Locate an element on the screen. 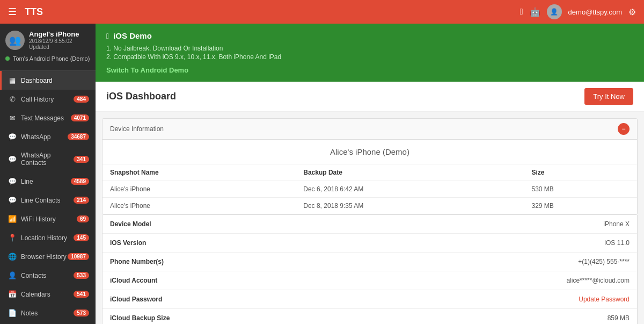 This screenshot has height=324, width=644. whatsapp-contacts-icon: 💬 is located at coordinates (12, 159).